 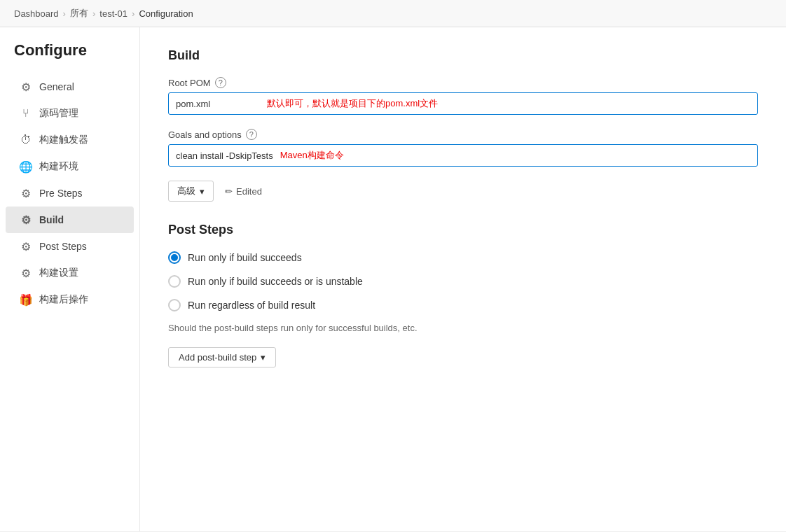 I want to click on radio-circle-regardless, so click(x=174, y=305).